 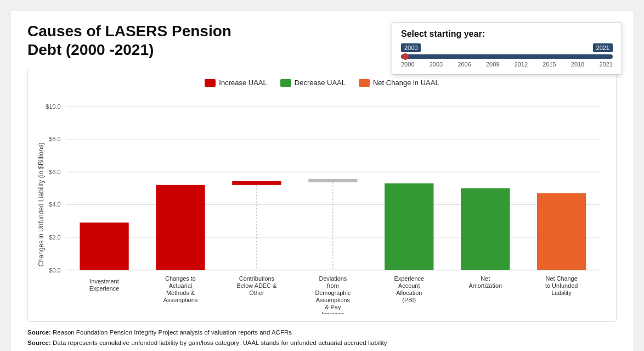 I want to click on xlabel-contrib1: Contributions, so click(x=257, y=279).